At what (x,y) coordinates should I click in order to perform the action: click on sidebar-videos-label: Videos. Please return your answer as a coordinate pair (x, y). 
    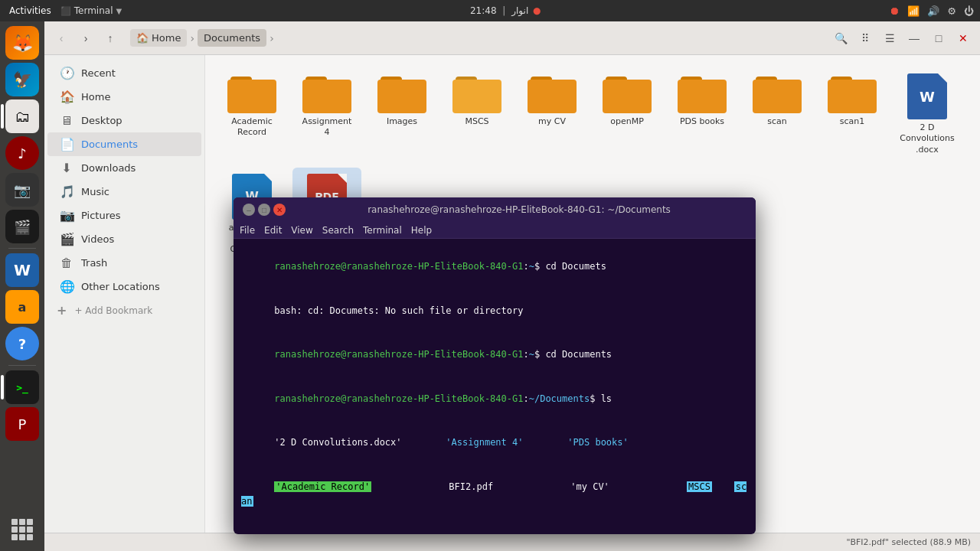
    Looking at the image, I should click on (98, 239).